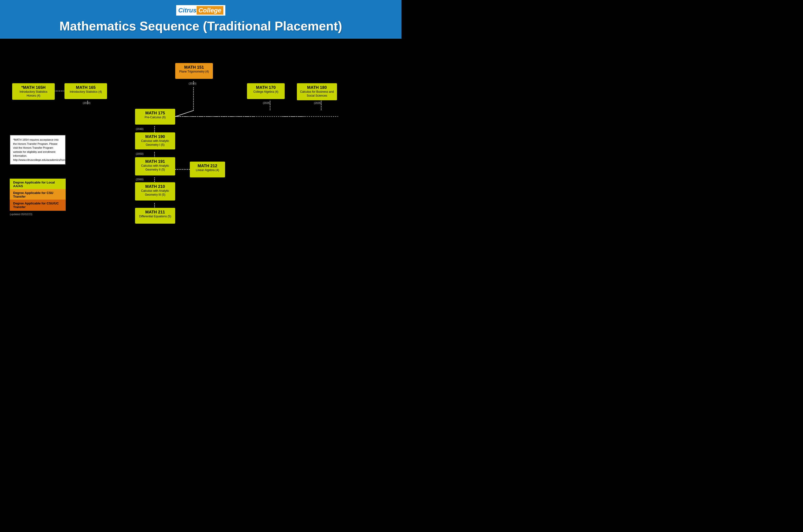 This screenshot has width=803, height=532. What do you see at coordinates (155, 162) in the screenshot?
I see `course-num: MATH 191` at bounding box center [155, 162].